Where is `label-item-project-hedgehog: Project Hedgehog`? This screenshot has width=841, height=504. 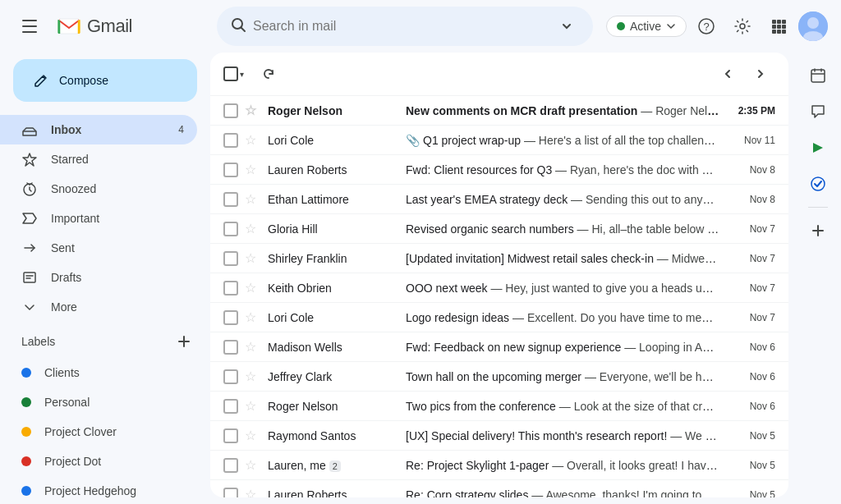 label-item-project-hedgehog: Project Hedgehog is located at coordinates (99, 490).